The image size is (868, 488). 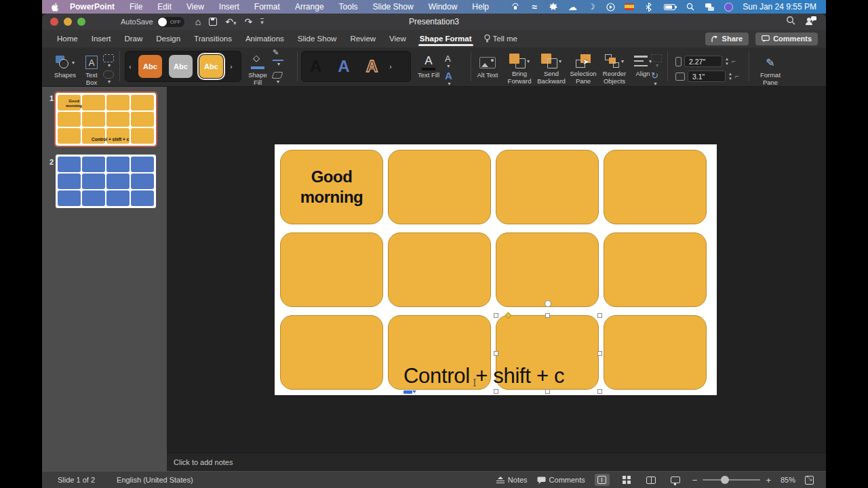 What do you see at coordinates (727, 61) in the screenshot?
I see `height-steppers: ▲▼` at bounding box center [727, 61].